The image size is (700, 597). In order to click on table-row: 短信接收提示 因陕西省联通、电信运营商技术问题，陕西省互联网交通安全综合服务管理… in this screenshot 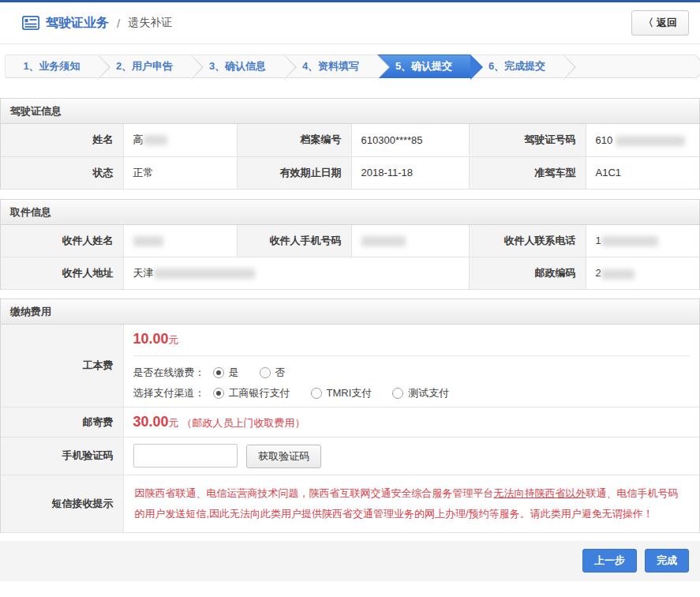, I will do `click(350, 504)`.